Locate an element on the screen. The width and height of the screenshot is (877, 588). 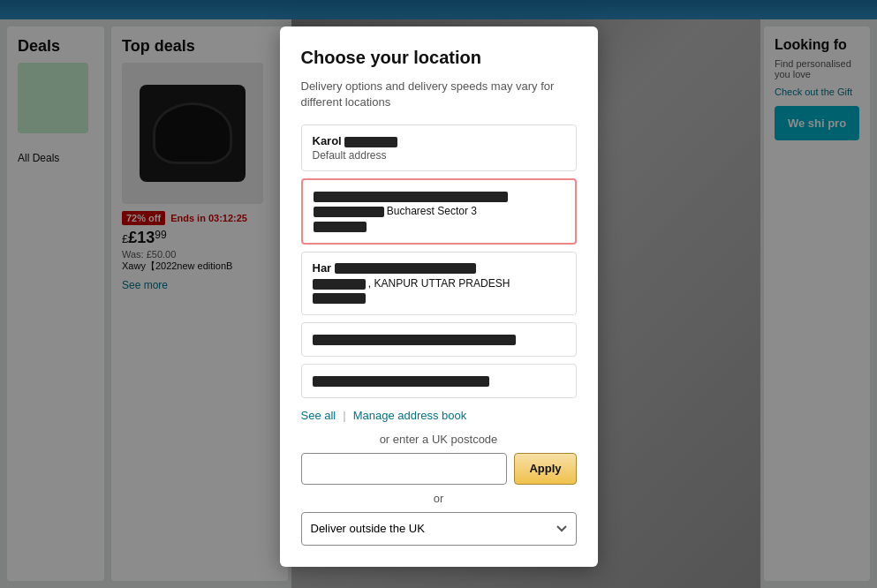
postcode-row: Apply is located at coordinates (439, 469).